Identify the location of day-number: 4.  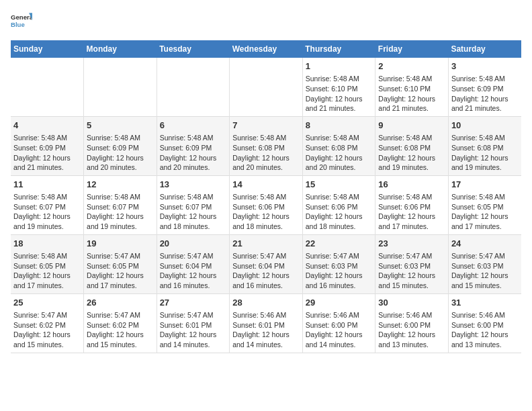
(47, 126).